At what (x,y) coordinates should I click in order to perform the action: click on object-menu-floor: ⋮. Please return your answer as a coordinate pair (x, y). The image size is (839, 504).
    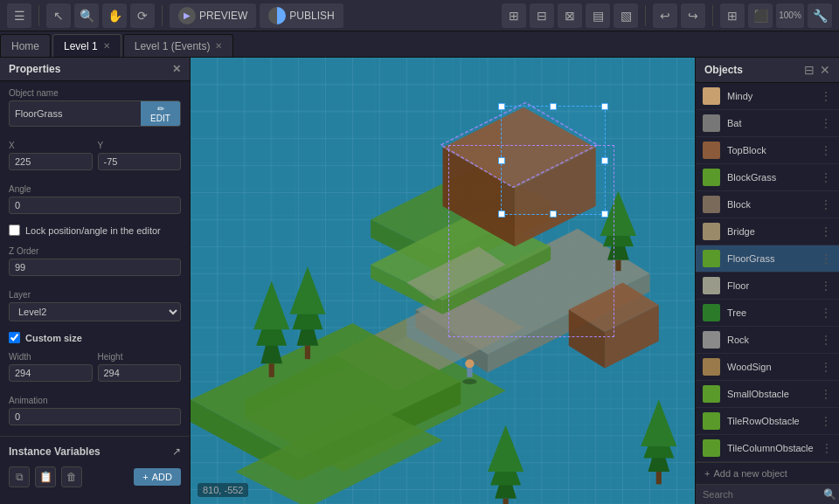
    Looking at the image, I should click on (826, 286).